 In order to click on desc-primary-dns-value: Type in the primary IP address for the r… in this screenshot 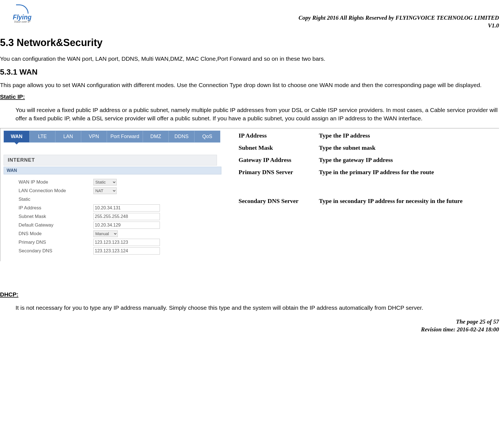, I will do `click(409, 172)`.